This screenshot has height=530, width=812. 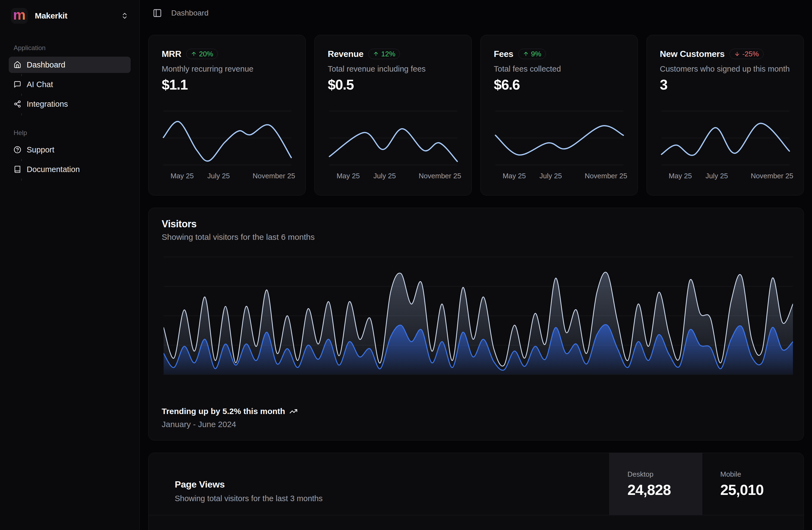 I want to click on panel-left-icon, so click(x=158, y=13).